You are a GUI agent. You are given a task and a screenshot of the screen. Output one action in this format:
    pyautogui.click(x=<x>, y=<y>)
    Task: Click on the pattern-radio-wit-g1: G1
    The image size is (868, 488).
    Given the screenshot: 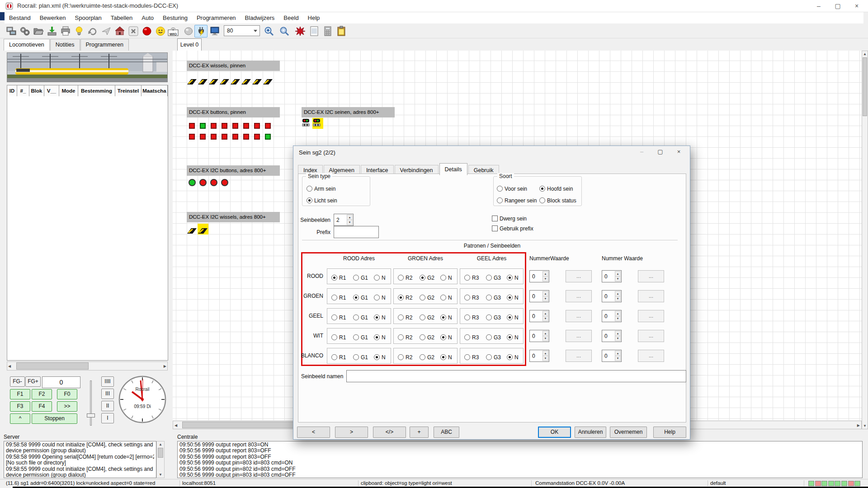 What is the action you would take?
    pyautogui.click(x=361, y=337)
    